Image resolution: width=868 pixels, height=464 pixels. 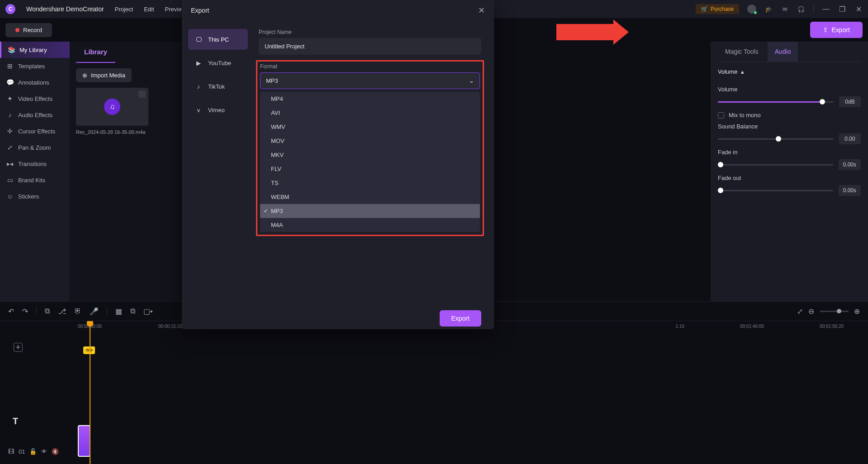 What do you see at coordinates (35, 164) in the screenshot?
I see `sidebar-item-transitions: ▸◂Transitions` at bounding box center [35, 164].